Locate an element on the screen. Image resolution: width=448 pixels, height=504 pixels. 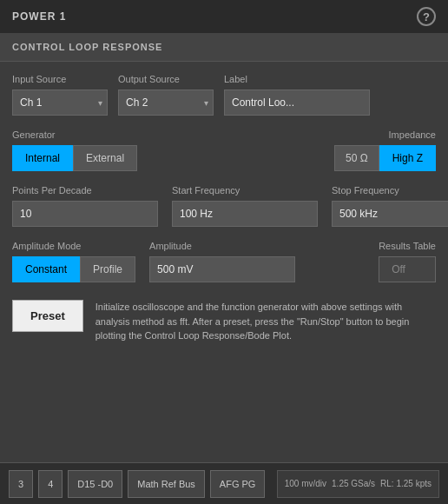
generator-btn-group: Internal External is located at coordinates (75, 158).